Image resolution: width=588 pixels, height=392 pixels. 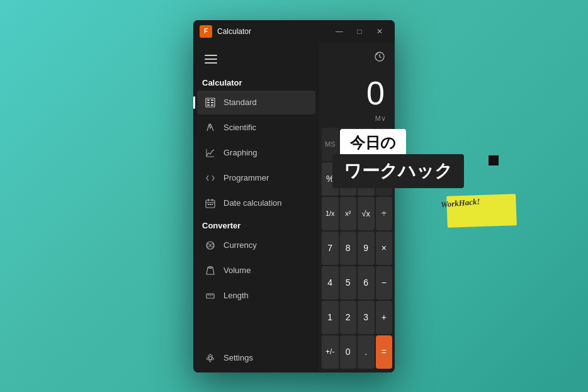 I want to click on settings-icon, so click(x=210, y=358).